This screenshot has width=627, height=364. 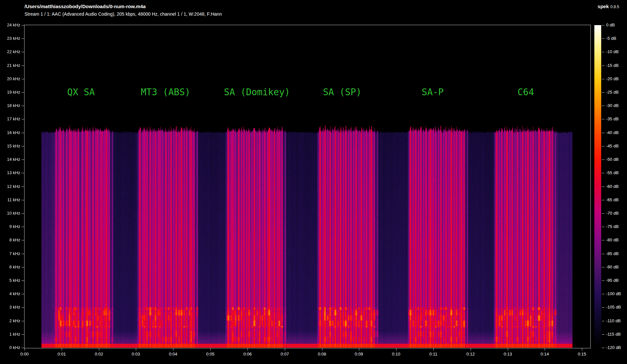 What do you see at coordinates (612, 106) in the screenshot?
I see `db-tick-label: -30 dB` at bounding box center [612, 106].